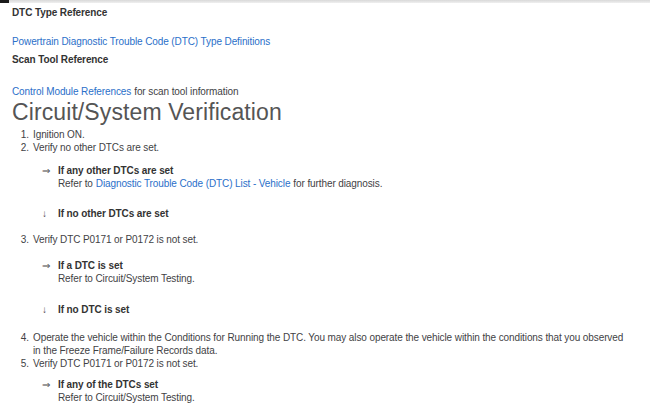 Image resolution: width=650 pixels, height=410 pixels. I want to click on refer-suffix: for further diagnosis., so click(338, 184).